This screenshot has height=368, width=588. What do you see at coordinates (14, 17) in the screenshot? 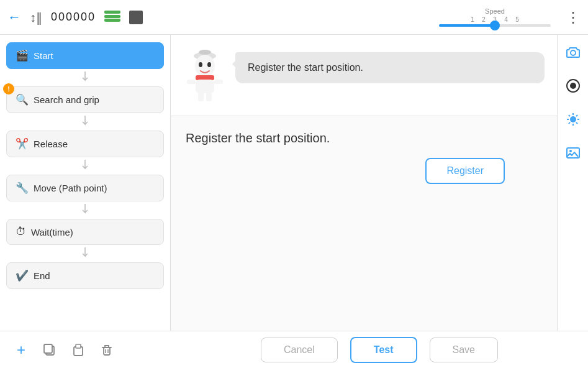
I see `back-button: ←` at bounding box center [14, 17].